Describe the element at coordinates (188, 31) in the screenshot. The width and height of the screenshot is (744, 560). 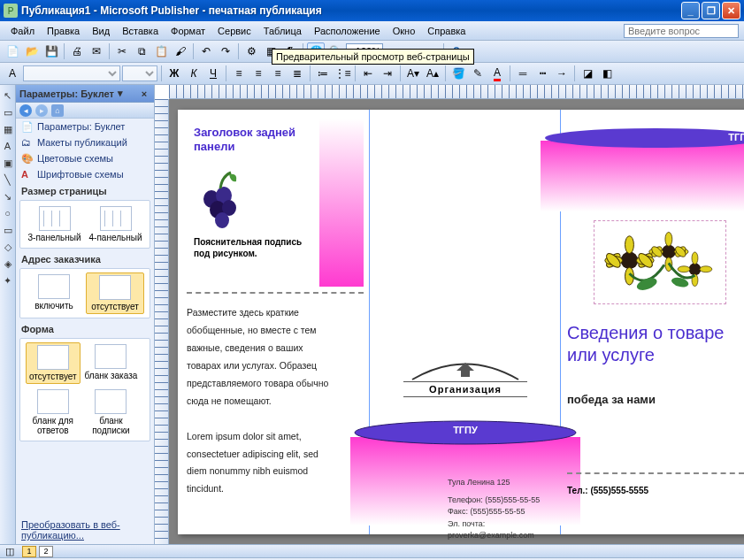
I see `menu-format: Формат` at that location.